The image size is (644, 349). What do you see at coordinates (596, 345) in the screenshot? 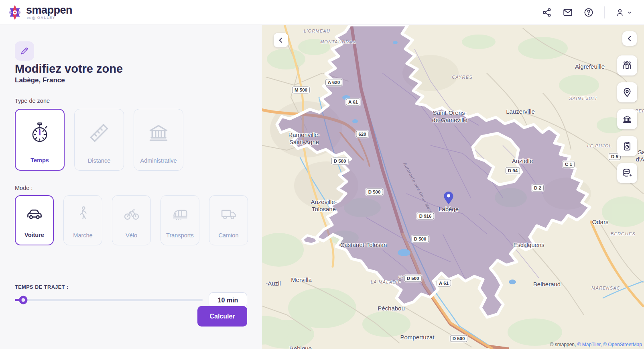
I see `map-attribution: © smappen, © MapTiler, © OpenStreetMap` at bounding box center [596, 345].